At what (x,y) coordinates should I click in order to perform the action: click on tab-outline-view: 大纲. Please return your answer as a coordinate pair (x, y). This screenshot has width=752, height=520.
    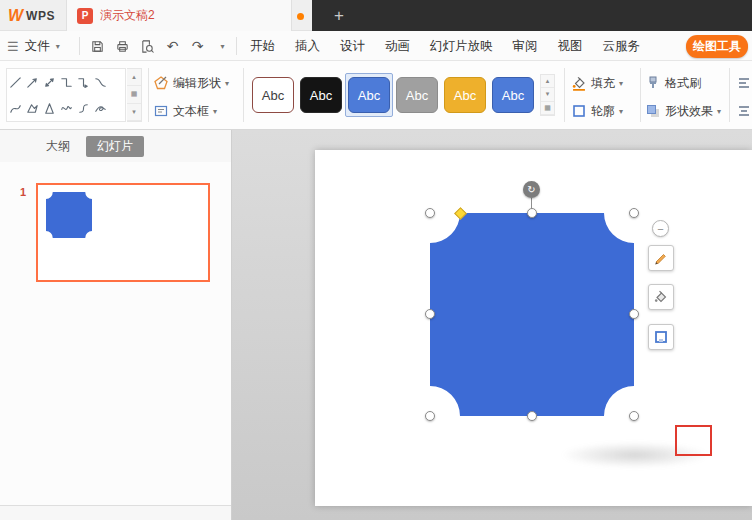
    Looking at the image, I should click on (58, 146).